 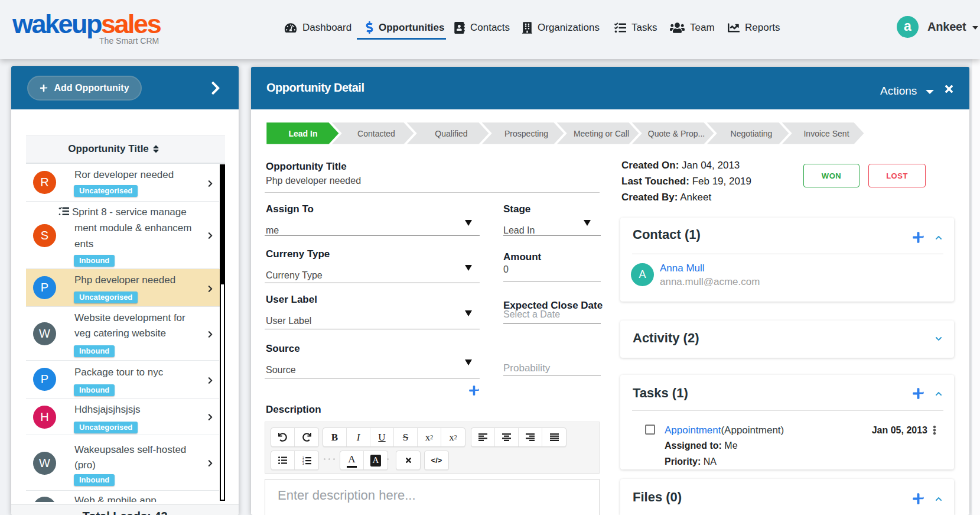 I want to click on svg-text: Negotiating, so click(x=751, y=134).